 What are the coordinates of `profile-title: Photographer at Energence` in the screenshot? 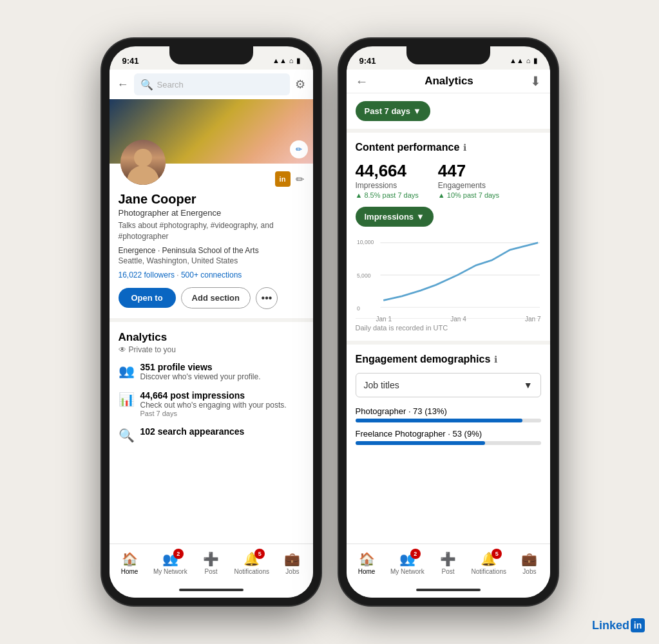 It's located at (211, 213).